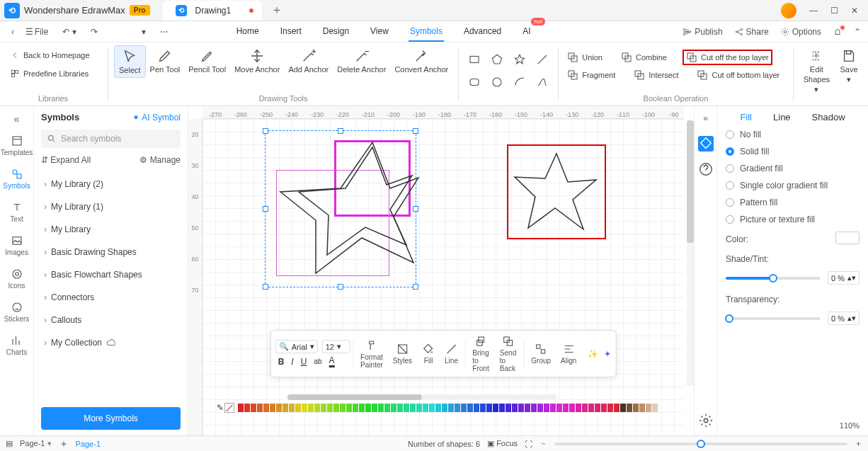 The height and width of the screenshot is (451, 868). I want to click on lib-item: My Library, so click(110, 229).